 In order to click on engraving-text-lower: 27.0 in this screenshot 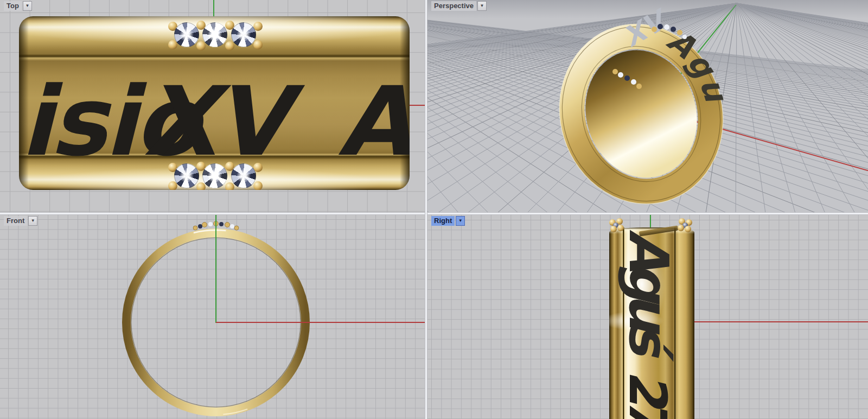, I will do `click(648, 395)`.